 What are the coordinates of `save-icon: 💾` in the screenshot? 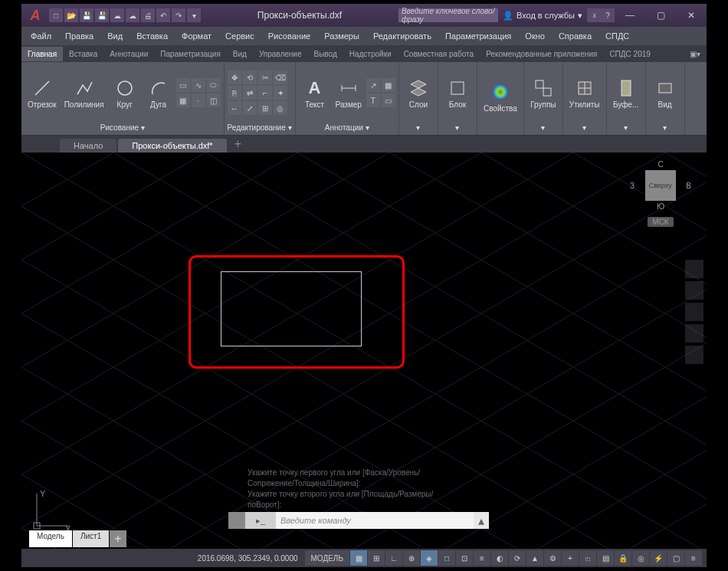 It's located at (87, 15).